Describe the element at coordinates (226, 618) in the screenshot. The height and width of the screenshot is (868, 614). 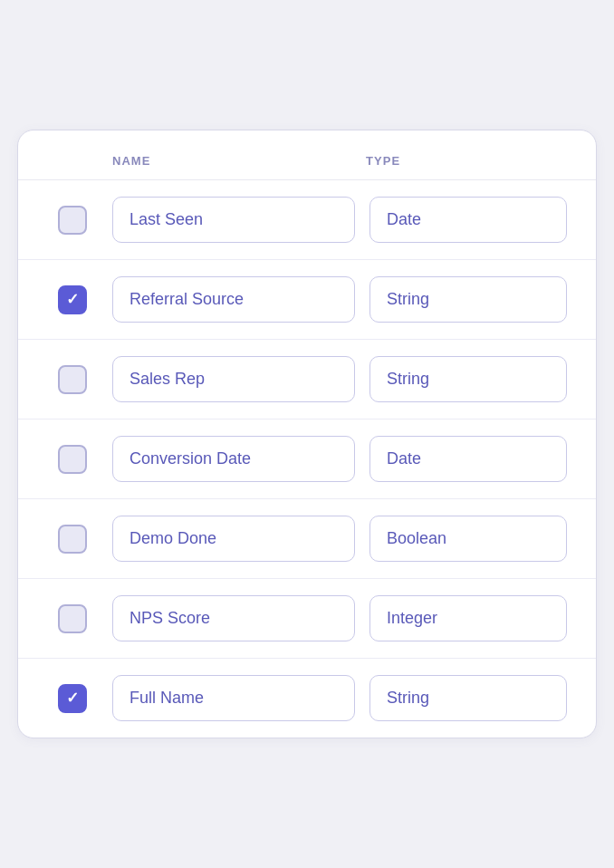
I see `name-col-nps-score: NPS Score` at that location.